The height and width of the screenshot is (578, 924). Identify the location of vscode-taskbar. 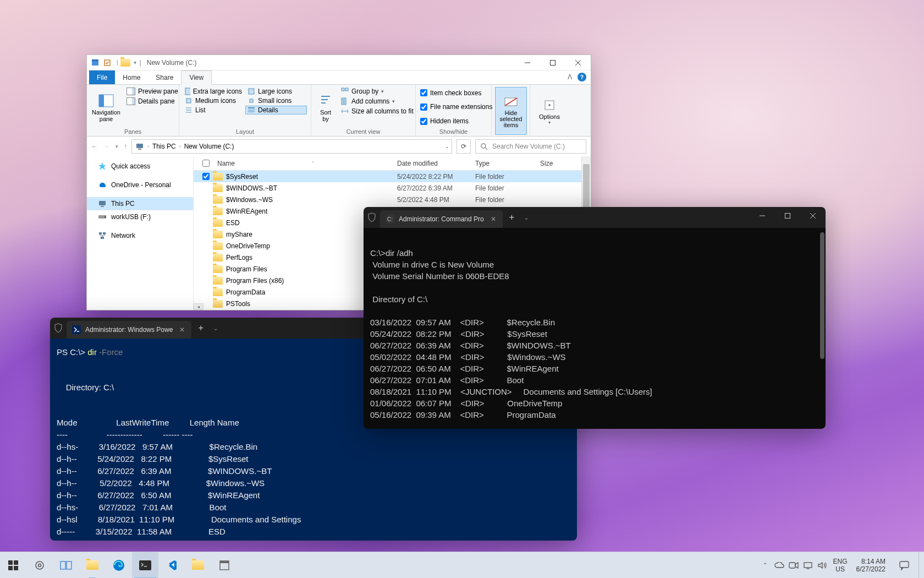
(172, 565).